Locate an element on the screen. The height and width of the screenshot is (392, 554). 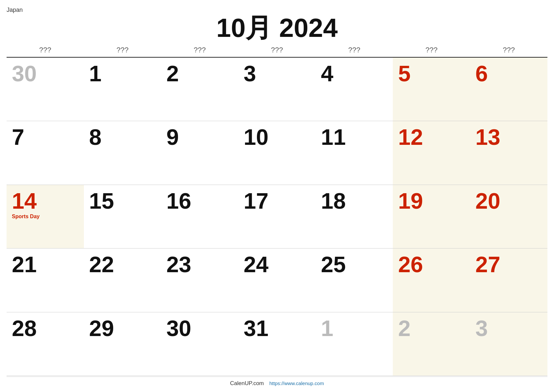
day-number: 5 is located at coordinates (432, 73).